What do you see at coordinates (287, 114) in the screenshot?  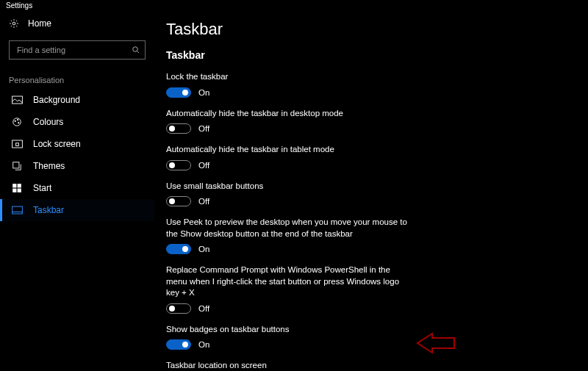 I see `setting-label: Automatically hide the taskbar in deskto…` at bounding box center [287, 114].